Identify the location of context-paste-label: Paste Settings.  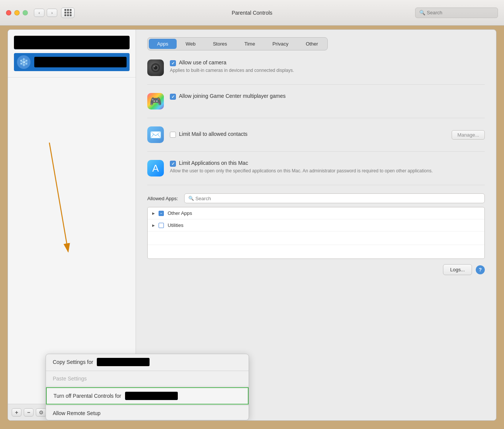
(70, 379).